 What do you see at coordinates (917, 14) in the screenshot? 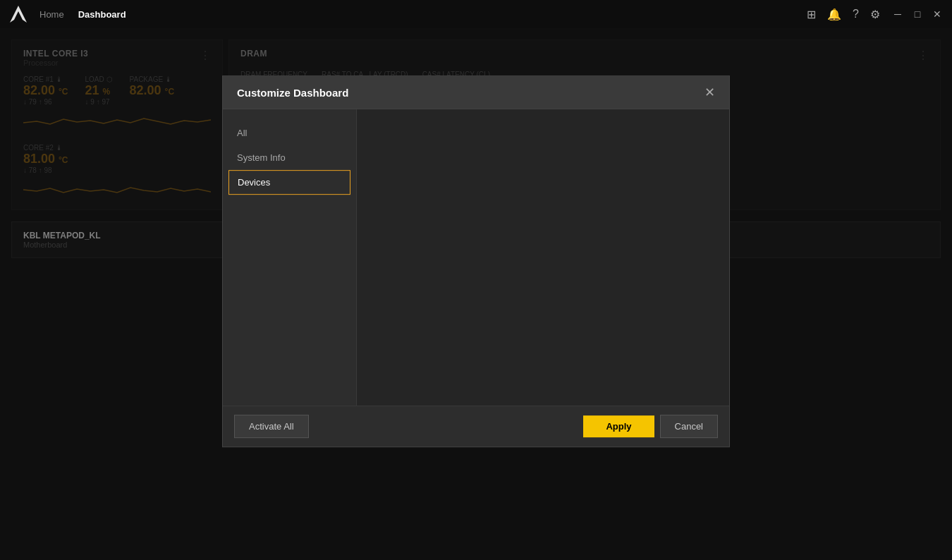
I see `window-controls: ─ □ ✕` at bounding box center [917, 14].